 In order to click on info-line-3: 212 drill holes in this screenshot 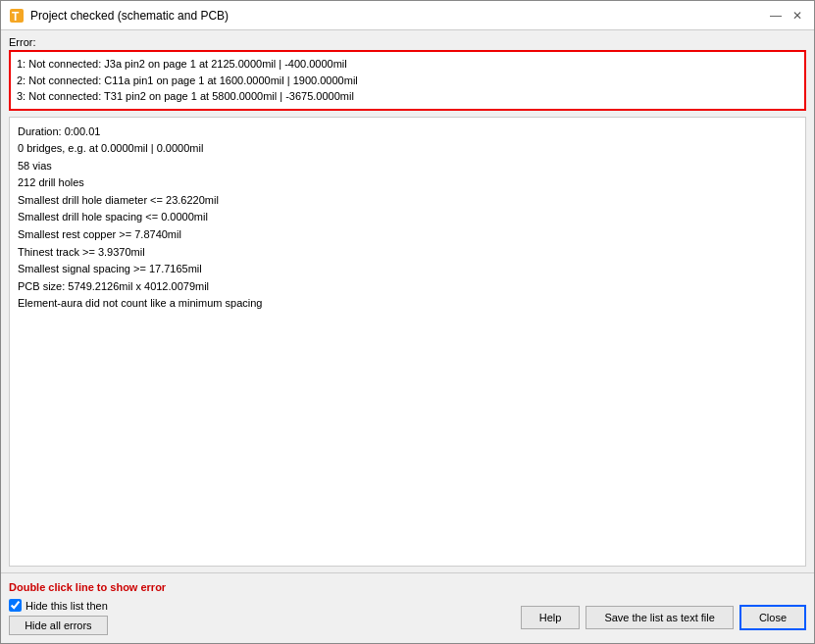, I will do `click(408, 183)`.